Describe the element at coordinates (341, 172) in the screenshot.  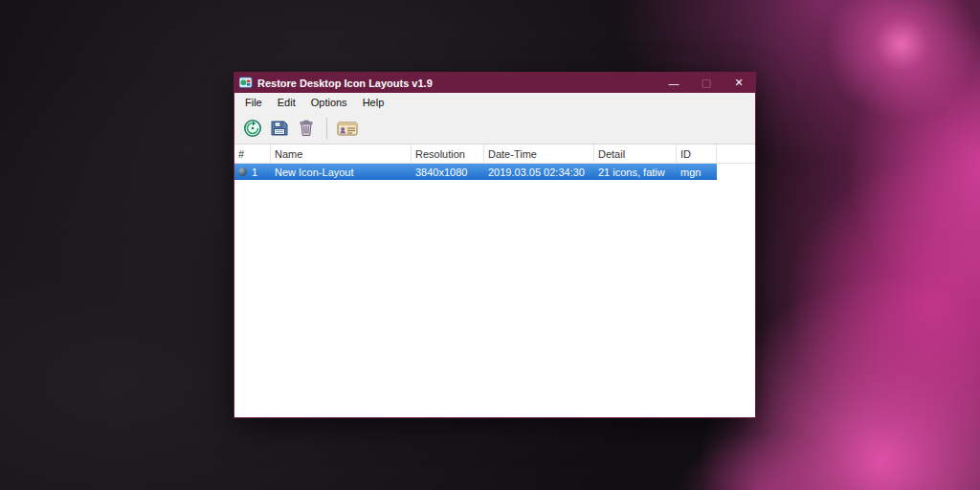
I see `row-name: New Icon-Layout` at that location.